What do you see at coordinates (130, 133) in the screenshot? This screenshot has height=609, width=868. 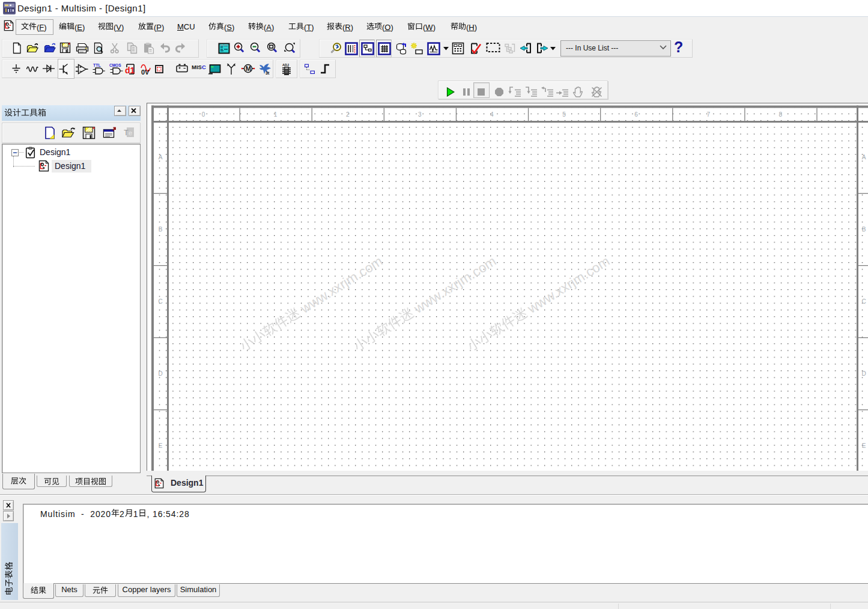 I see `svg-text: e` at bounding box center [130, 133].